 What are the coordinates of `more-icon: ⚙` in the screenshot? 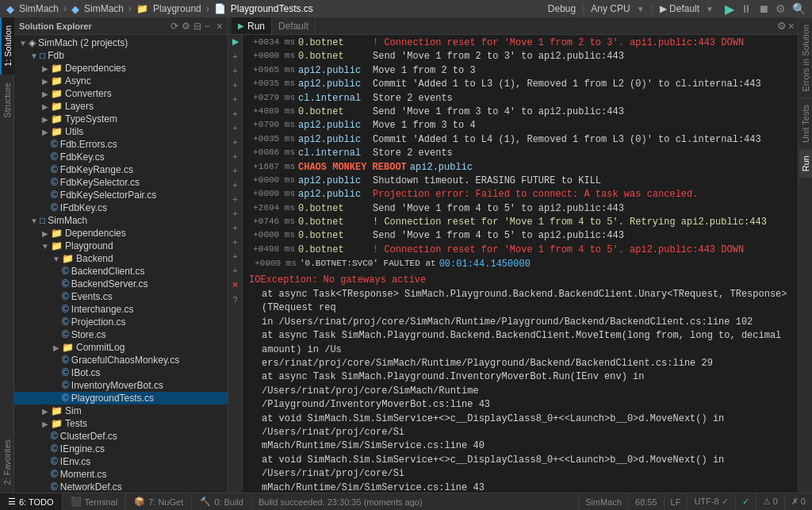 It's located at (780, 9).